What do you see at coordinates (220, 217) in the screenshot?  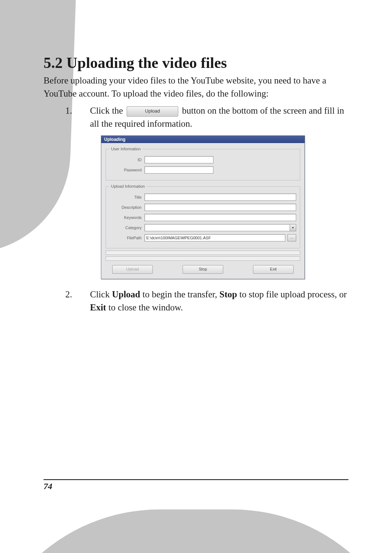 I see `keywords-input` at bounding box center [220, 217].